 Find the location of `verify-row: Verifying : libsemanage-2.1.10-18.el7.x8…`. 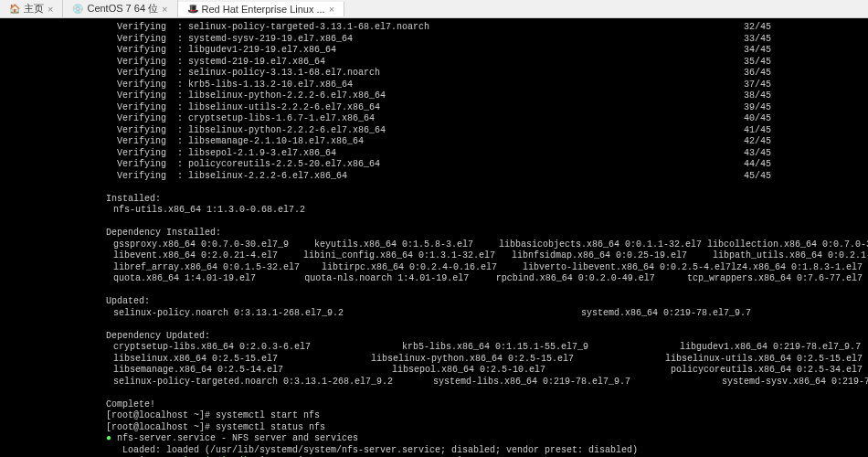

verify-row: Verifying : libsemanage-2.1.10-18.el7.x8… is located at coordinates (434, 143).